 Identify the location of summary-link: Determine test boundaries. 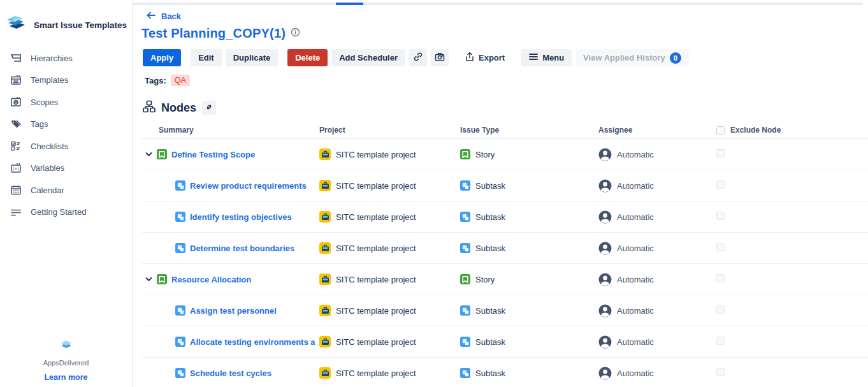
(242, 249).